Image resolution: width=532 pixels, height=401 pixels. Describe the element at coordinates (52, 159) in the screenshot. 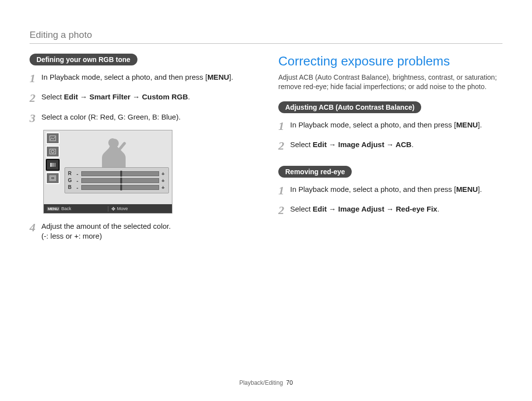

I see `effect-thumbnail-strip` at that location.